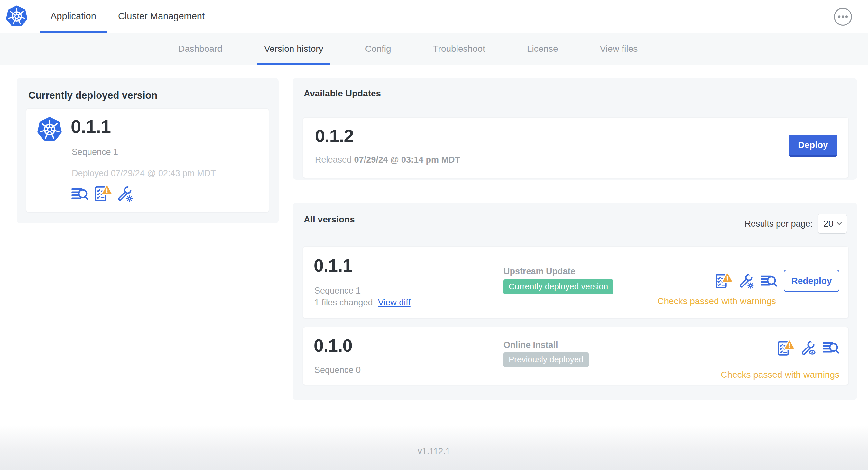  Describe the element at coordinates (576, 148) in the screenshot. I see `update-row: 0.1.2 Released 07/29/24 @ 03:14 pm MDT D…` at that location.